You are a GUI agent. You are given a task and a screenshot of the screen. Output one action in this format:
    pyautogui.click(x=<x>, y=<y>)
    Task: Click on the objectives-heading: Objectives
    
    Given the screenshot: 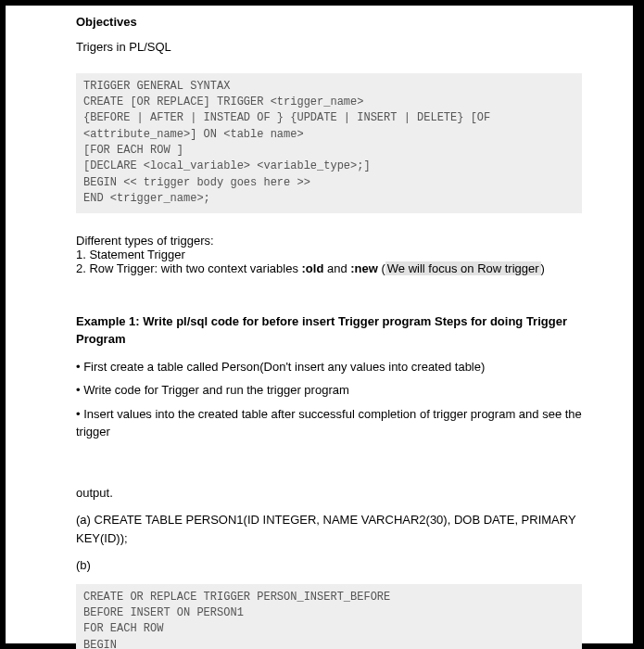 What is the action you would take?
    pyautogui.click(x=329, y=22)
    